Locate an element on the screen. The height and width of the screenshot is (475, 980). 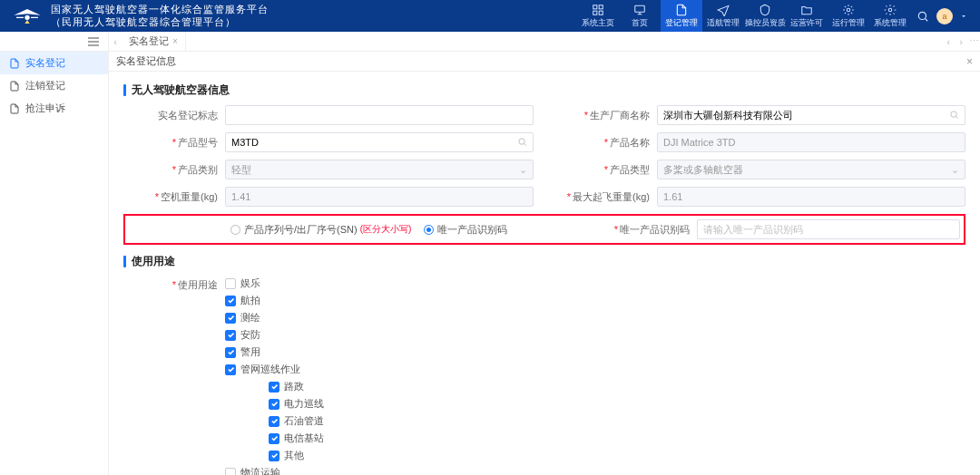
usage-node-label: 物流运输 is located at coordinates (260, 470).